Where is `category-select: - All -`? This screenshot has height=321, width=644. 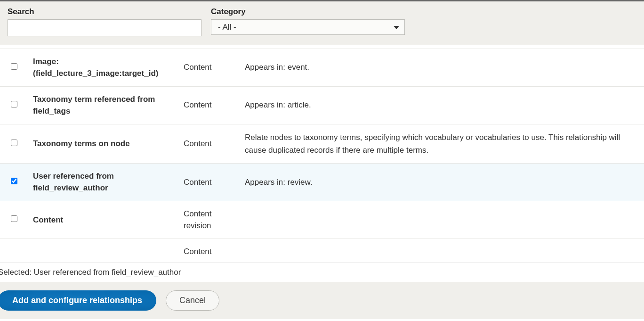 category-select: - All - is located at coordinates (308, 27).